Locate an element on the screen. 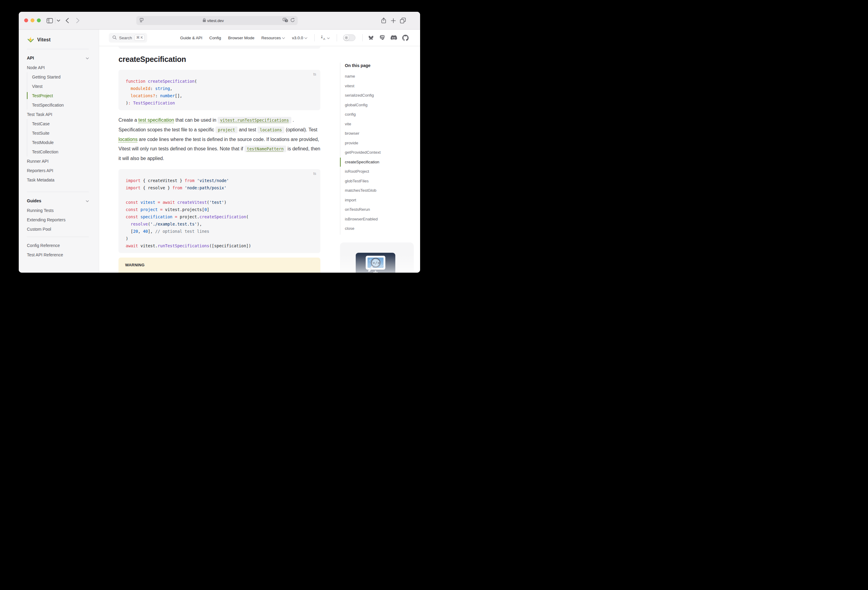  vitest-logo-icon is located at coordinates (31, 40).